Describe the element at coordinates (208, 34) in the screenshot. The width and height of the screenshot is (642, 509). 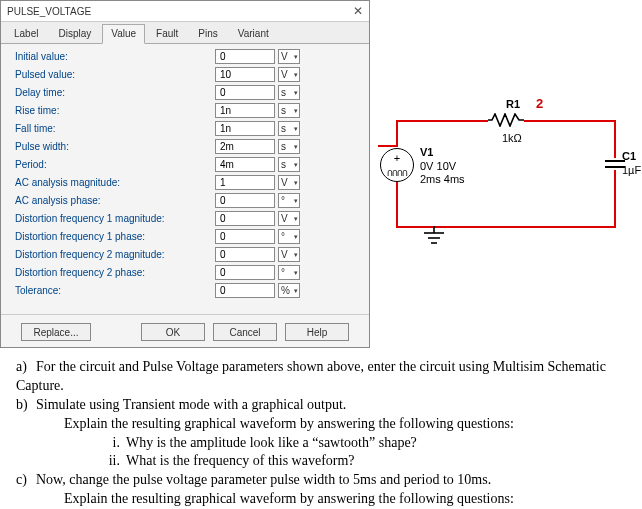
I see `tab-pins: Pins` at that location.